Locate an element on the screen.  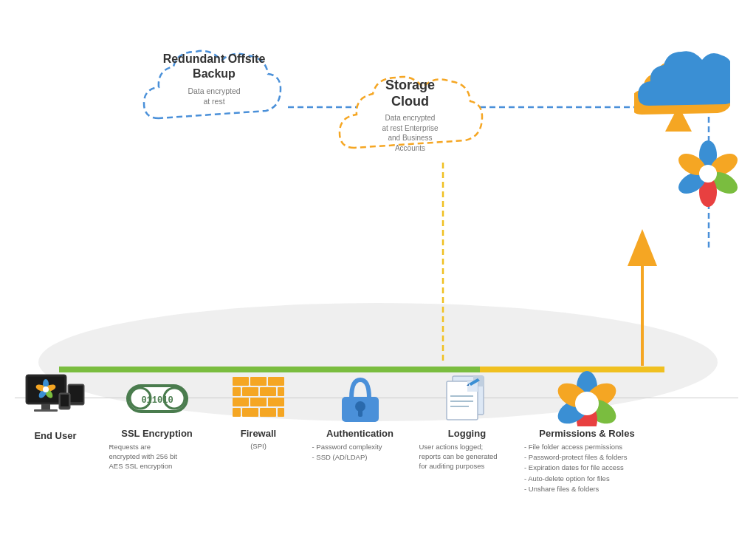
end-user-title: End User is located at coordinates (55, 436).